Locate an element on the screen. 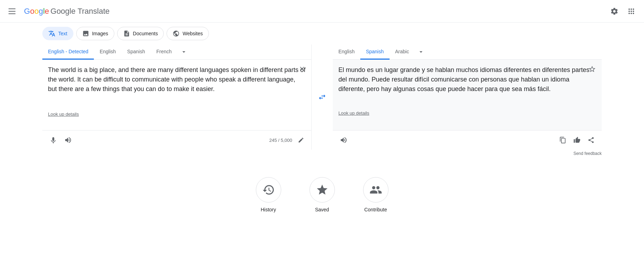 The width and height of the screenshot is (644, 277). history-label: History is located at coordinates (269, 210).